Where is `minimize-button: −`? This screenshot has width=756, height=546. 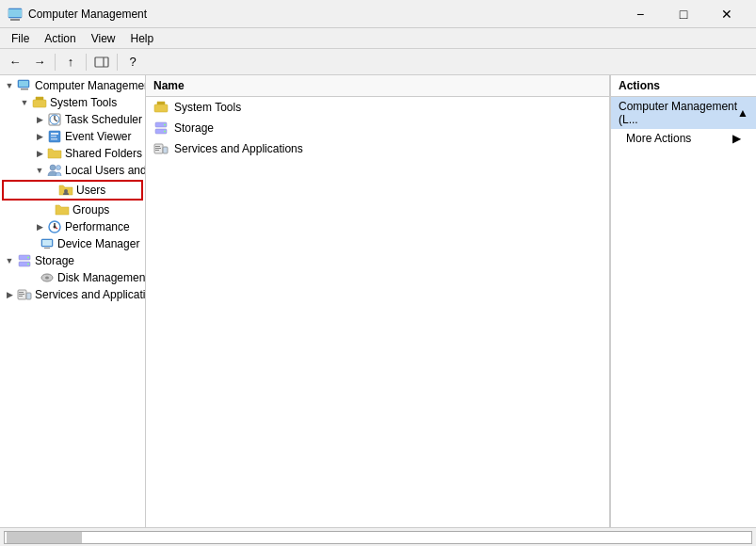 minimize-button: − is located at coordinates (640, 14).